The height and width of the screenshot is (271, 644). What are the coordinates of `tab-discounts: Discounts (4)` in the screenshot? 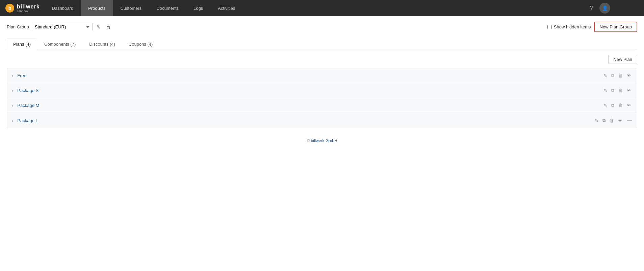 It's located at (102, 44).